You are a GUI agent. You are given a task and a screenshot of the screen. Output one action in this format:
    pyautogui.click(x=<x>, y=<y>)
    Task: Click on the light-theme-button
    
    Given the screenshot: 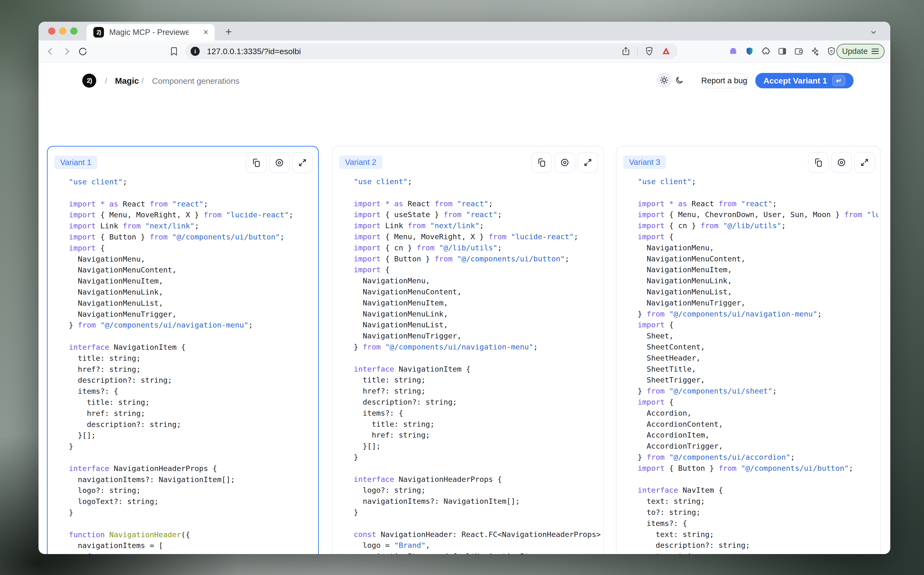 What is the action you would take?
    pyautogui.click(x=664, y=80)
    